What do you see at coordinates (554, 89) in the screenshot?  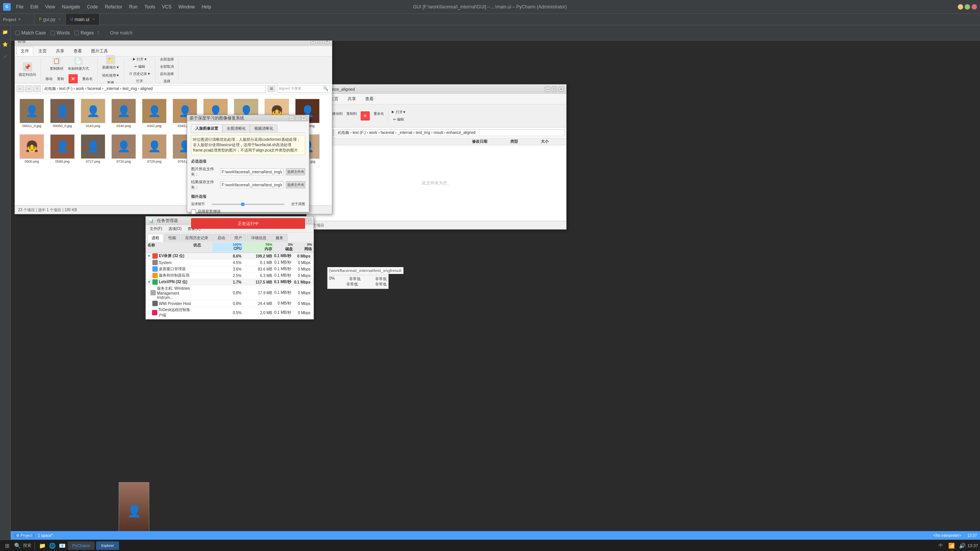 I see `fe2-maximize: □` at bounding box center [554, 89].